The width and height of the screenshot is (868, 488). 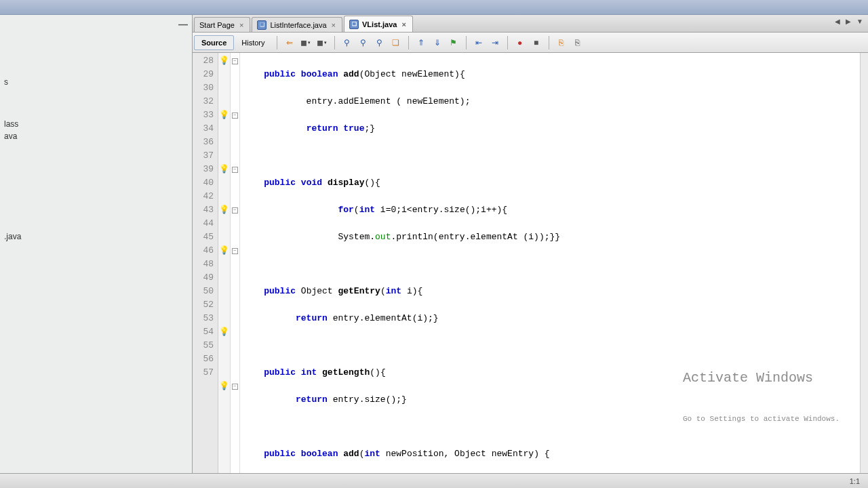 I want to click on tab-list-icon: ▼, so click(x=860, y=22).